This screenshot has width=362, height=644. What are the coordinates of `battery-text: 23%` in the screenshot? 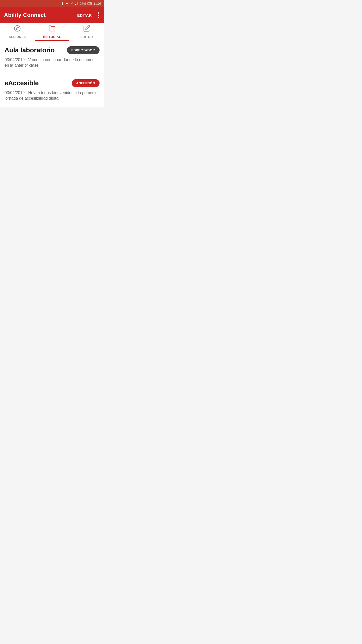 It's located at (83, 4).